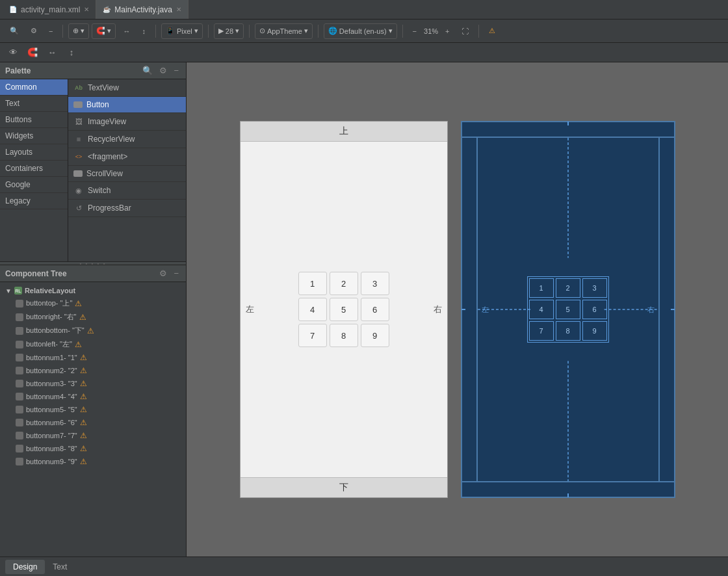  What do you see at coordinates (86, 9) in the screenshot?
I see `tab-xml-close: ✕` at bounding box center [86, 9].